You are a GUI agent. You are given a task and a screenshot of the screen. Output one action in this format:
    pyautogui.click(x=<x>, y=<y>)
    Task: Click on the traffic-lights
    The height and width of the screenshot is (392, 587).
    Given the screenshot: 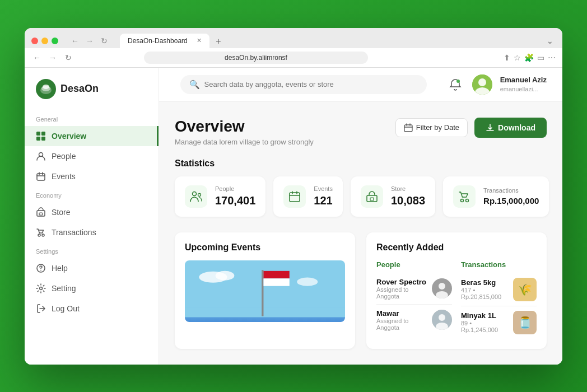 What is the action you would take?
    pyautogui.click(x=45, y=41)
    